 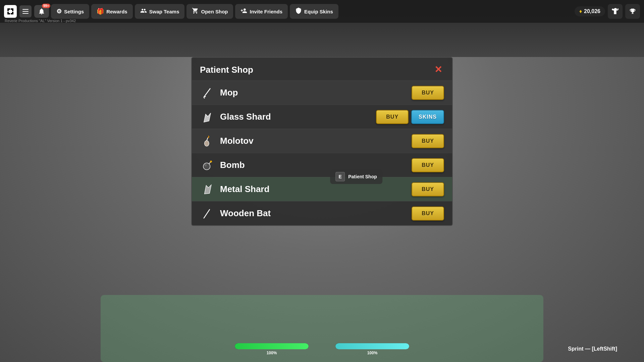 I want to click on metal-shard-buy-button: BUY, so click(x=428, y=189).